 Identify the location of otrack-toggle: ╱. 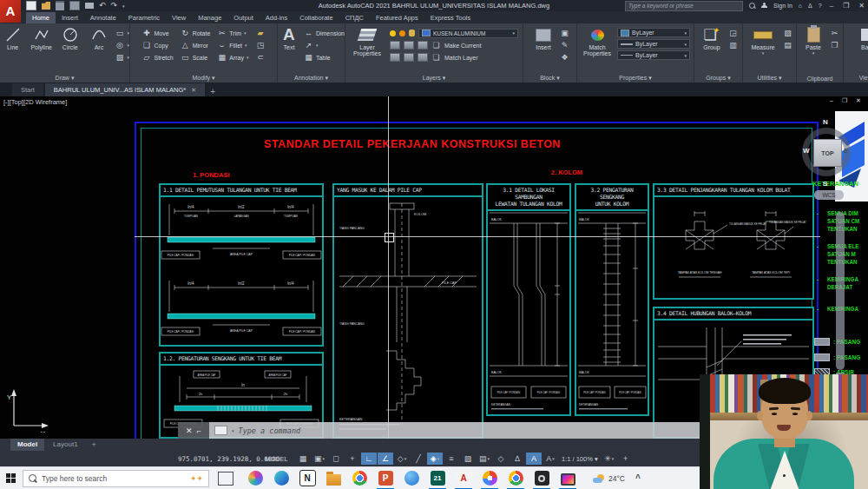
(418, 459).